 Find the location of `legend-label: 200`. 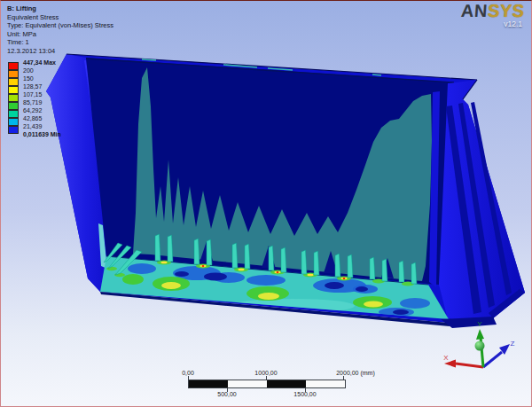

legend-label: 200 is located at coordinates (28, 71).